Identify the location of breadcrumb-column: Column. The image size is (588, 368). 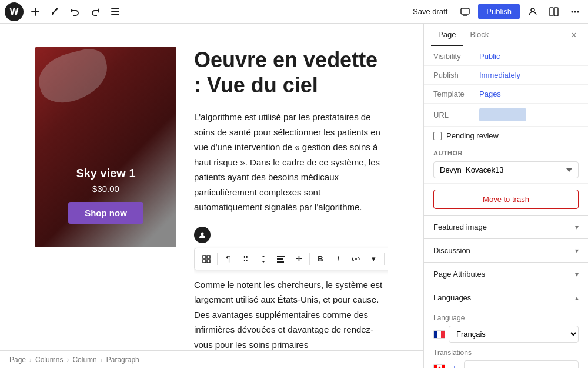
(85, 360).